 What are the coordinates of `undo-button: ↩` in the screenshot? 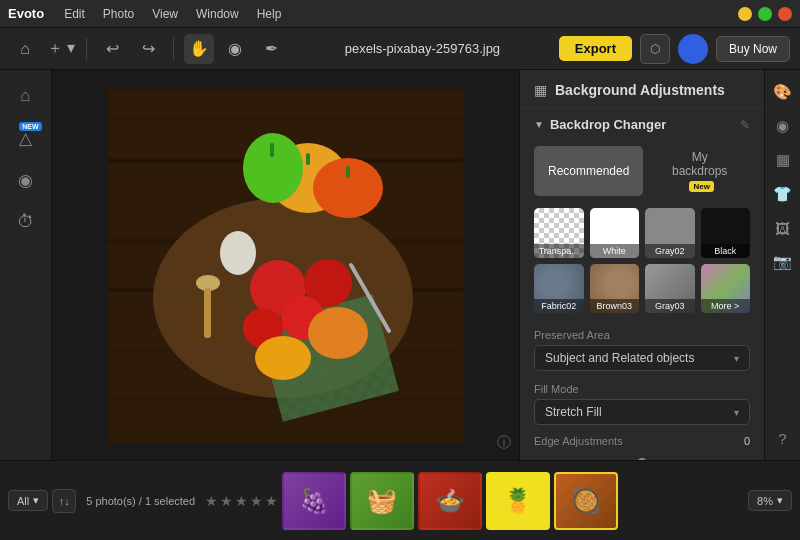 It's located at (112, 49).